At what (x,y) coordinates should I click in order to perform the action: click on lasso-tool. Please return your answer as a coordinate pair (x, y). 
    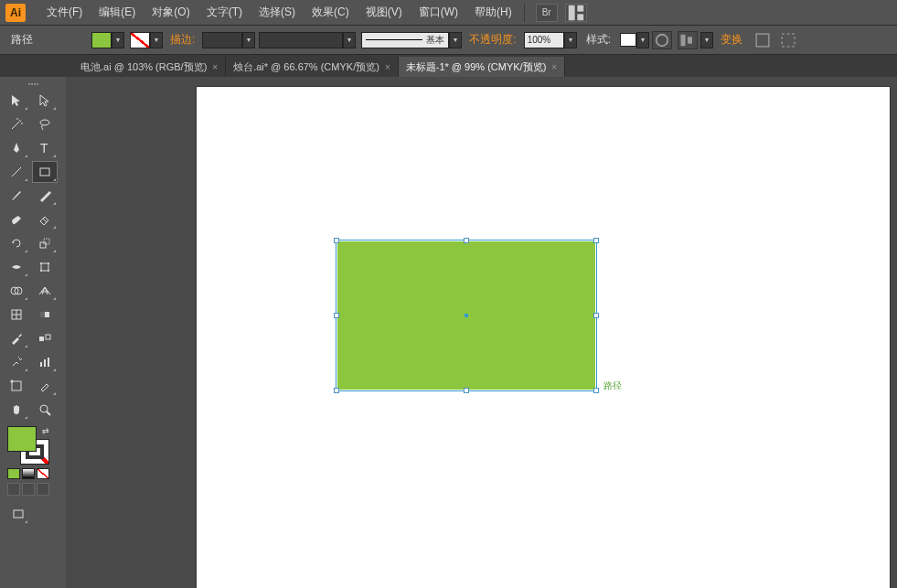
    Looking at the image, I should click on (45, 124).